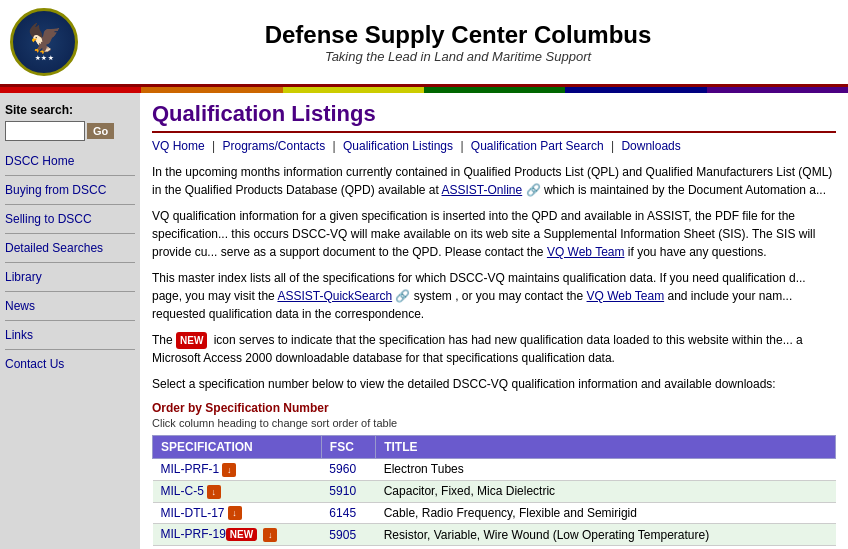 This screenshot has height=549, width=848. What do you see at coordinates (190, 469) in the screenshot?
I see `spec-link: MIL-PRF-1` at bounding box center [190, 469].